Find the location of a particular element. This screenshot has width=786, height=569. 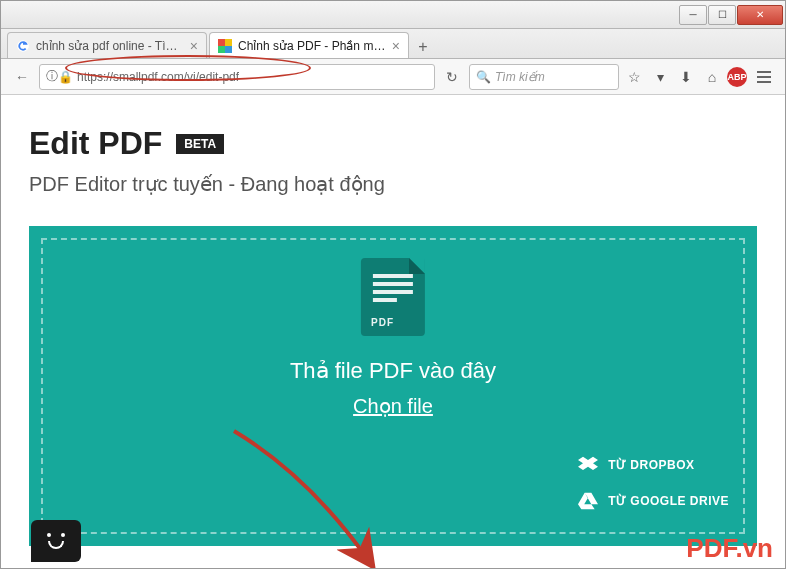

downloads-icon: ⬇ is located at coordinates (686, 77).